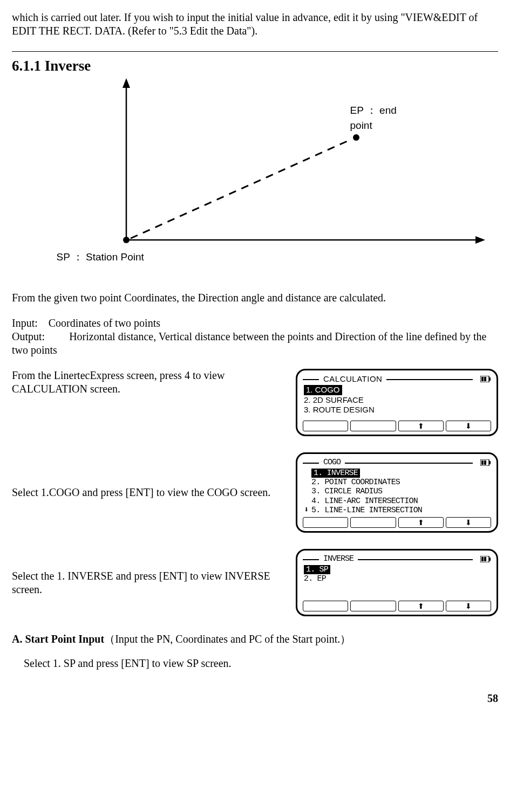 Image resolution: width=510 pixels, height=812 pixels. Describe the element at coordinates (255, 699) in the screenshot. I see `page-number: 58` at that location.